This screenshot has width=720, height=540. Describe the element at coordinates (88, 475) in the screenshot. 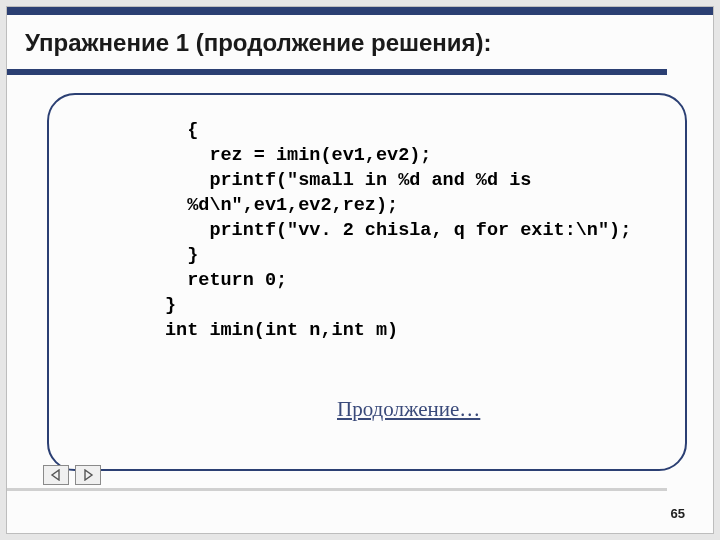

I see `next-button` at that location.